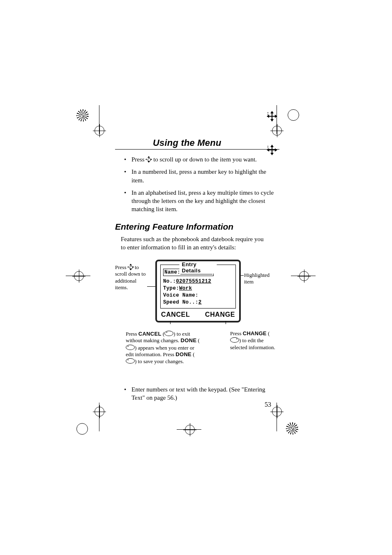 The image size is (392, 555). Describe the element at coordinates (181, 302) in the screenshot. I see `field-label: Speed No..:` at that location.